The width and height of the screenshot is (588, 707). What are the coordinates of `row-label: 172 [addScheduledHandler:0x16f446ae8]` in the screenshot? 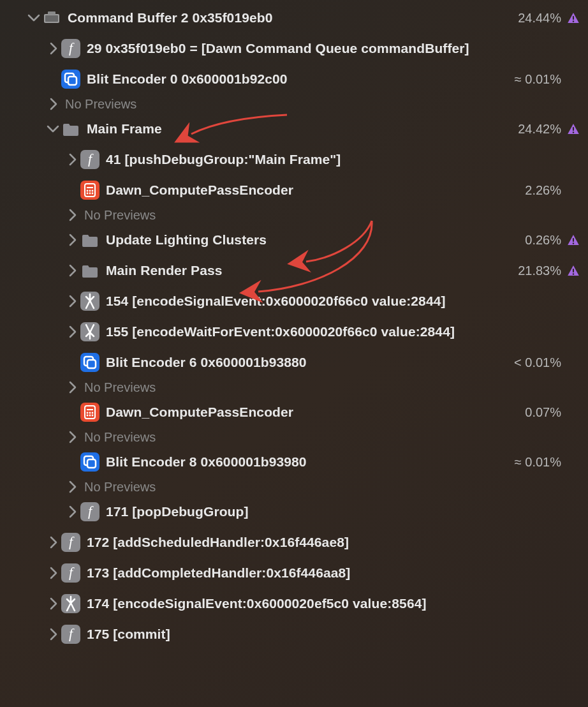 It's located at (218, 542).